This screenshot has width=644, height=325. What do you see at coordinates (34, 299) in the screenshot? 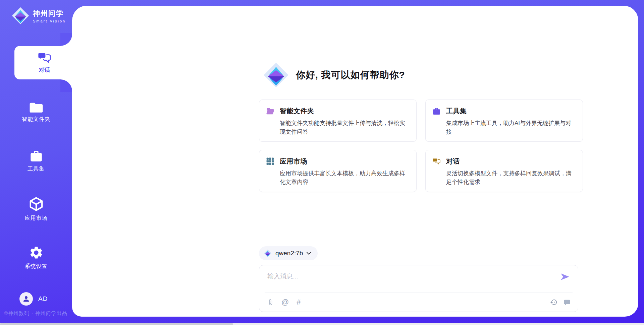
I see `user-profile: AD` at bounding box center [34, 299].